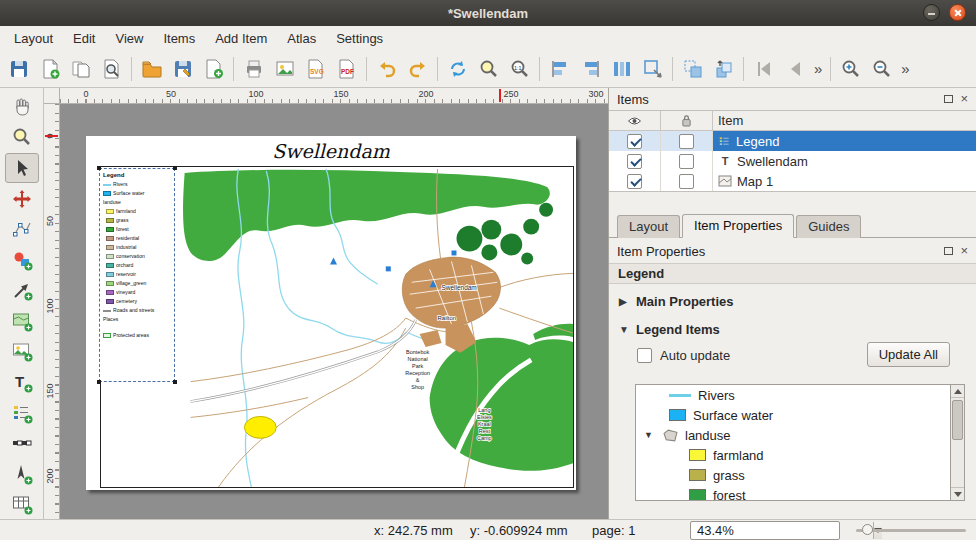 The height and width of the screenshot is (540, 976). I want to click on export-image-button, so click(284, 68).